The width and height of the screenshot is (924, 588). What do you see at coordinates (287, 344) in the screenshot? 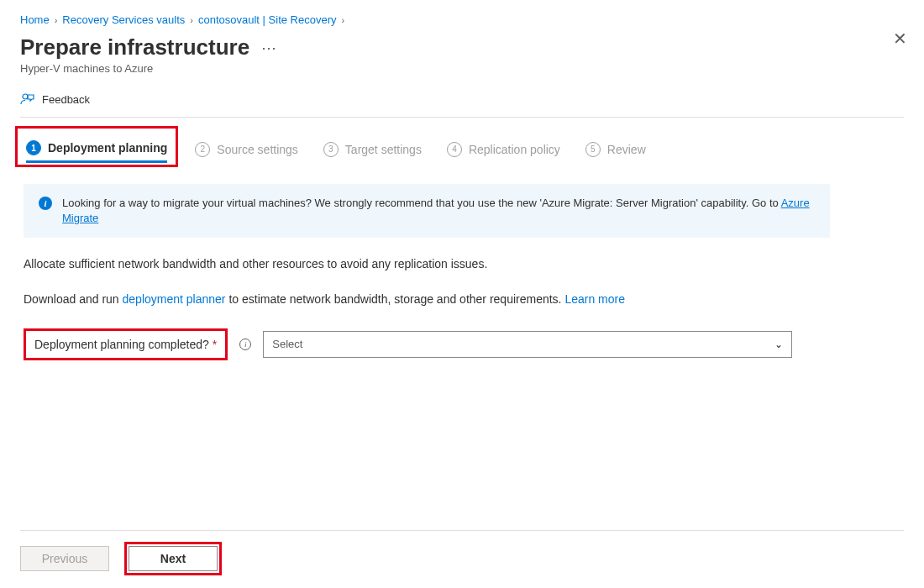
I see `select-placeholder: Select` at bounding box center [287, 344].